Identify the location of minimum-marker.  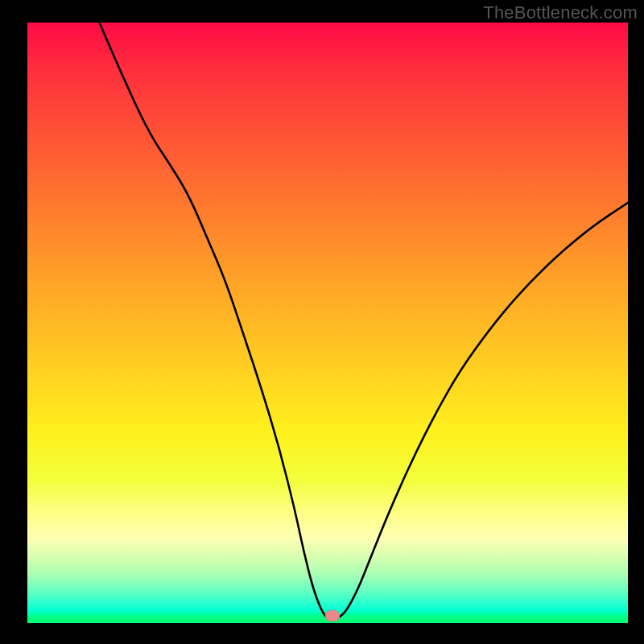
(332, 616).